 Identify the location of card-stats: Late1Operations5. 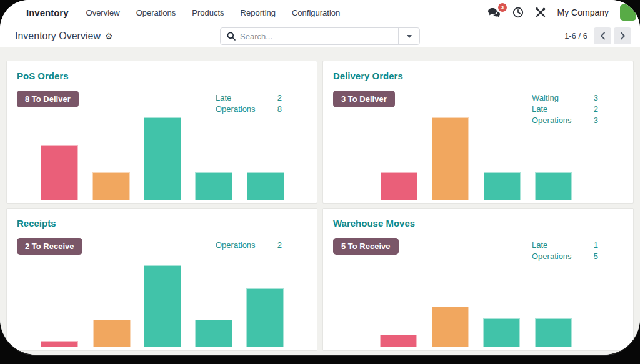
(565, 251).